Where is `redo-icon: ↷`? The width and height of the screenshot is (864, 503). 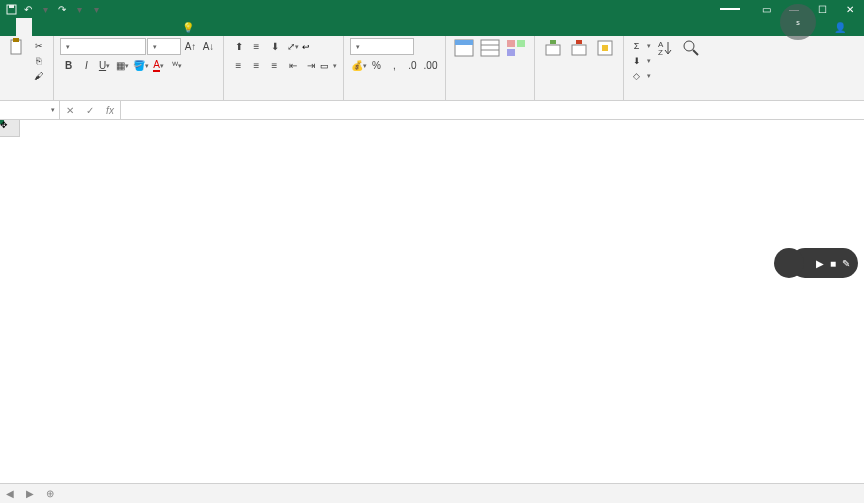
redo-icon: ↷ is located at coordinates (62, 10).